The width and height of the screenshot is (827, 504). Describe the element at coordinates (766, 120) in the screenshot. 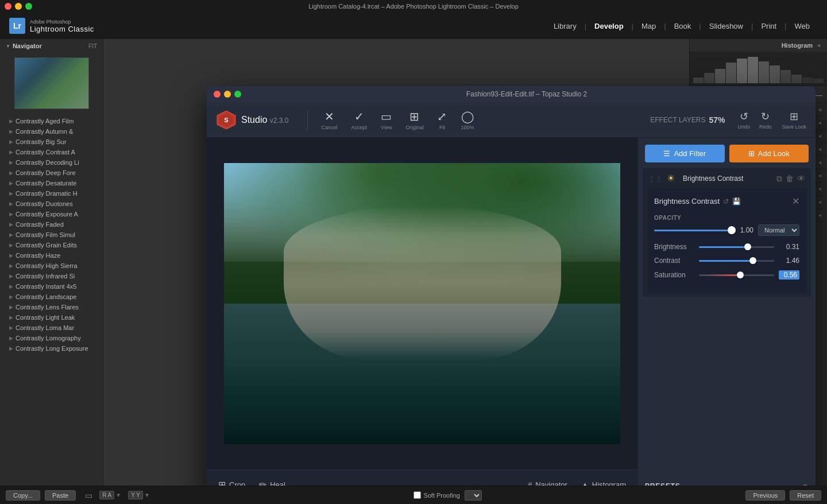

I see `redo-button: ↻ Redo` at that location.